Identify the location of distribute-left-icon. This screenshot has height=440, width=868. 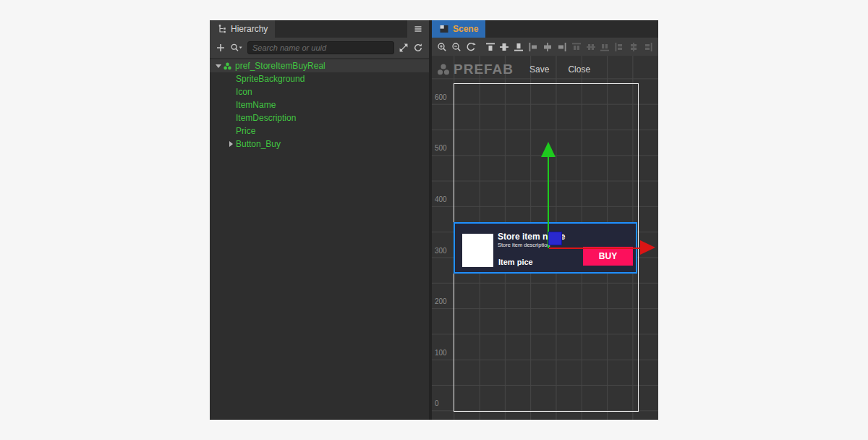
(619, 47).